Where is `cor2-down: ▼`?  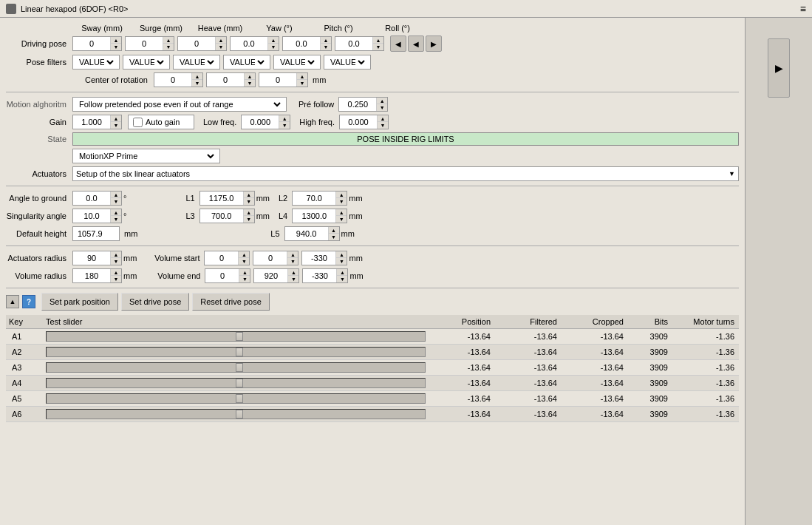
cor2-down: ▼ is located at coordinates (250, 83).